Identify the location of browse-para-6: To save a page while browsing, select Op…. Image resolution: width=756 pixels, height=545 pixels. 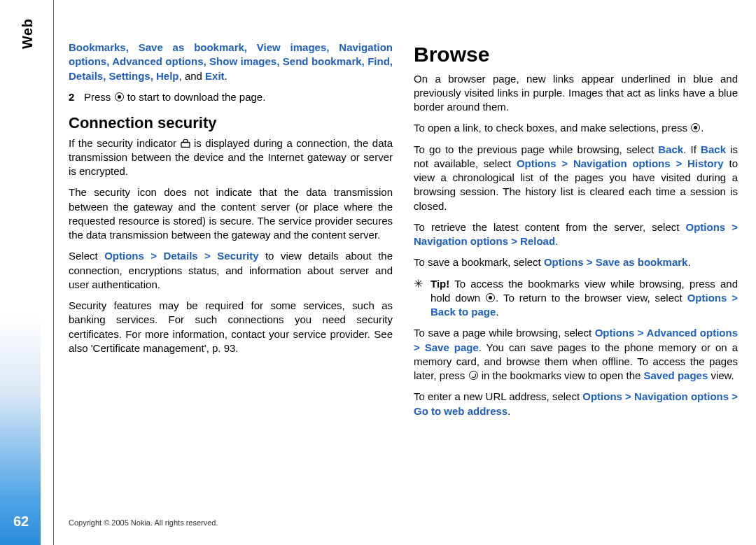
(575, 354).